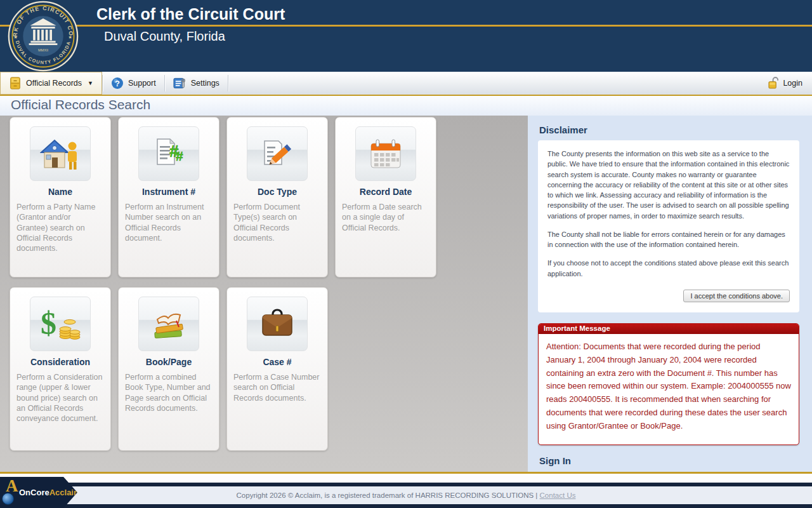 The image size is (812, 508). Describe the element at coordinates (277, 154) in the screenshot. I see `document-pencil-icon` at that location.